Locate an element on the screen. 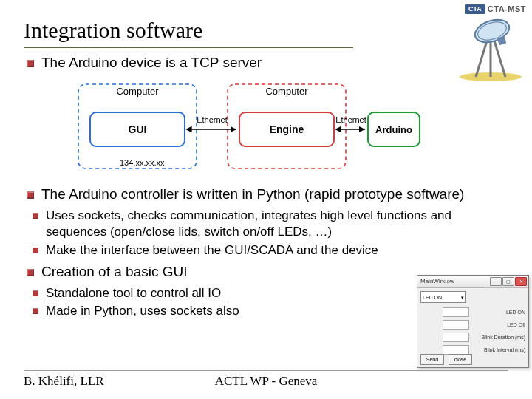 The width and height of the screenshot is (532, 399). diagram-arduino-label: Arduino is located at coordinates (394, 130).